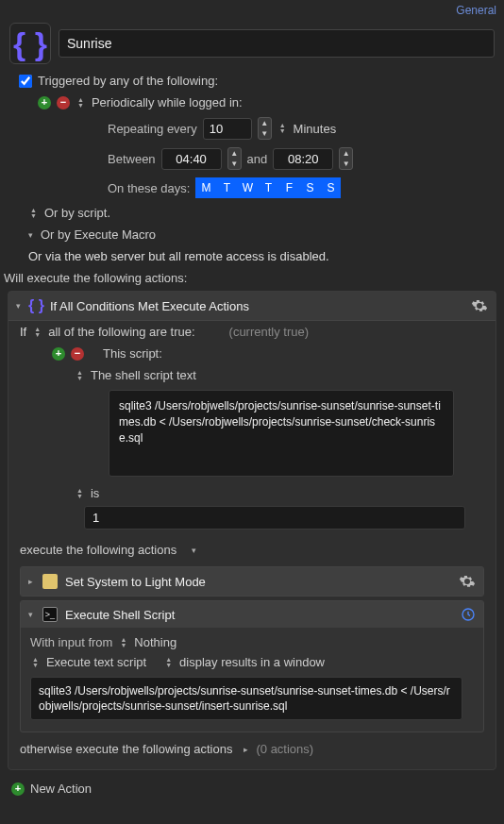  What do you see at coordinates (63, 103) in the screenshot?
I see `remove-trigger-button: −` at bounding box center [63, 103].